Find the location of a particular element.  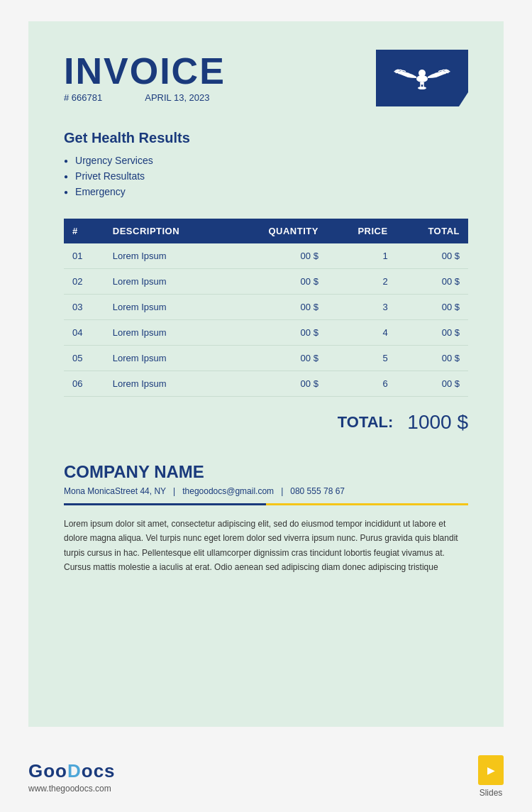

cell-price: 1 is located at coordinates (362, 256).